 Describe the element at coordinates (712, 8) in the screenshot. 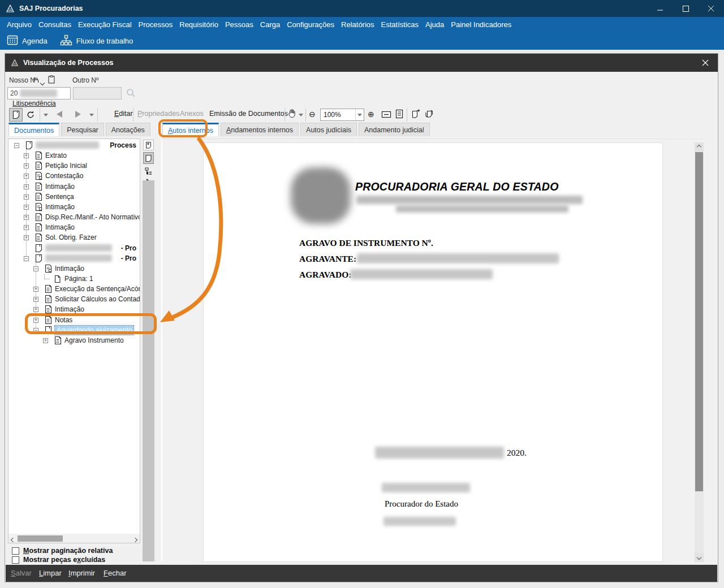

I see `close-button` at that location.